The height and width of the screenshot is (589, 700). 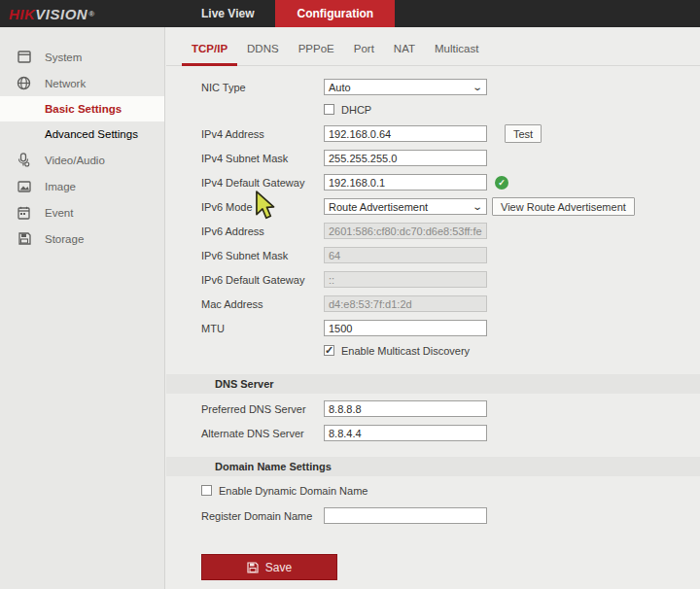 I want to click on mac-address-input, so click(x=405, y=303).